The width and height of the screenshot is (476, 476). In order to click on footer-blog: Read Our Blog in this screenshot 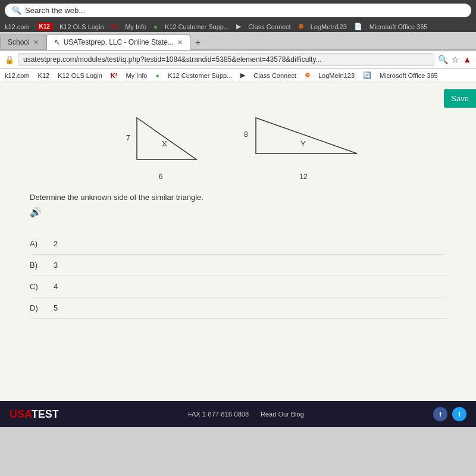, I will do `click(282, 414)`.